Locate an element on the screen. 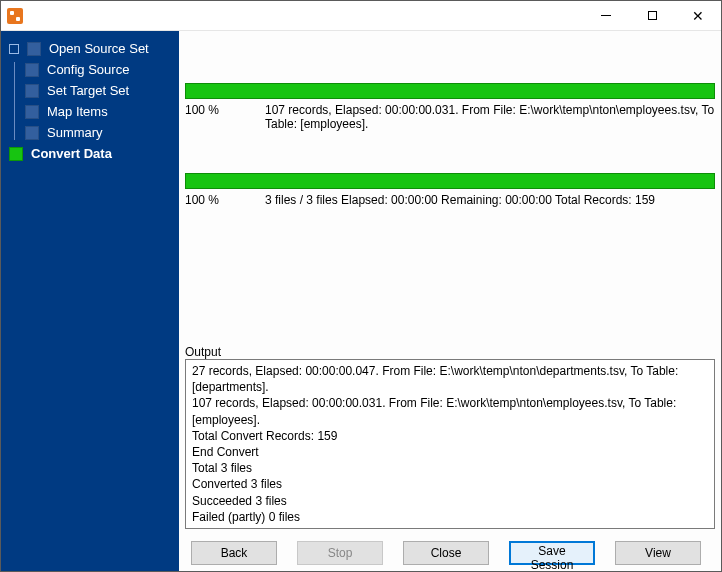 This screenshot has height=572, width=722. file-progress-percent: 100 % is located at coordinates (225, 117).